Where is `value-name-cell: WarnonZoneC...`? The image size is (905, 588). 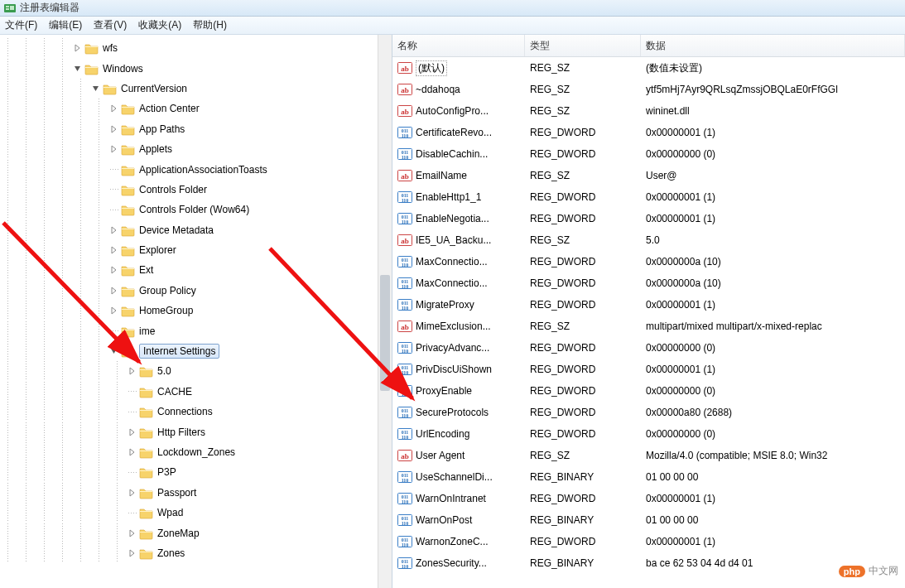
value-name-cell: WarnonZoneC... is located at coordinates (459, 542).